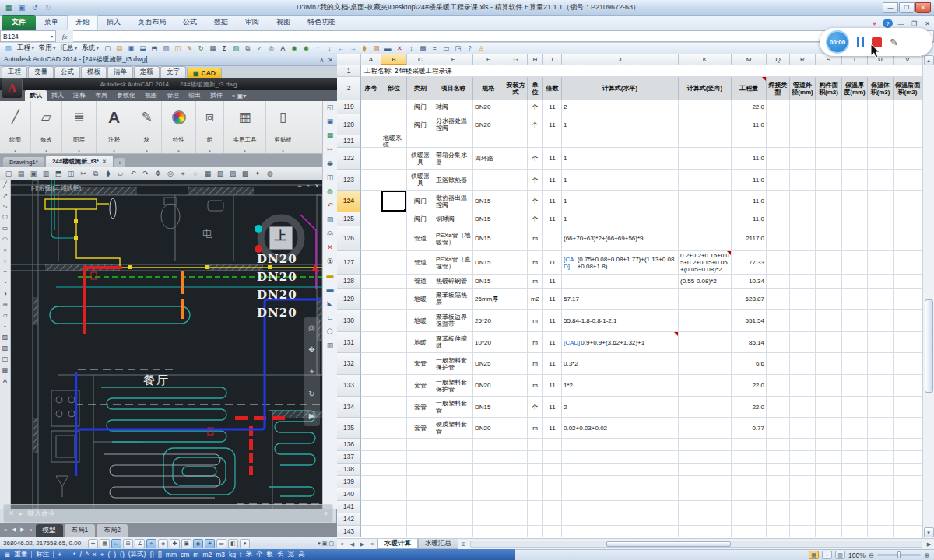  I want to click on cell-M122: 11.0, so click(749, 159).